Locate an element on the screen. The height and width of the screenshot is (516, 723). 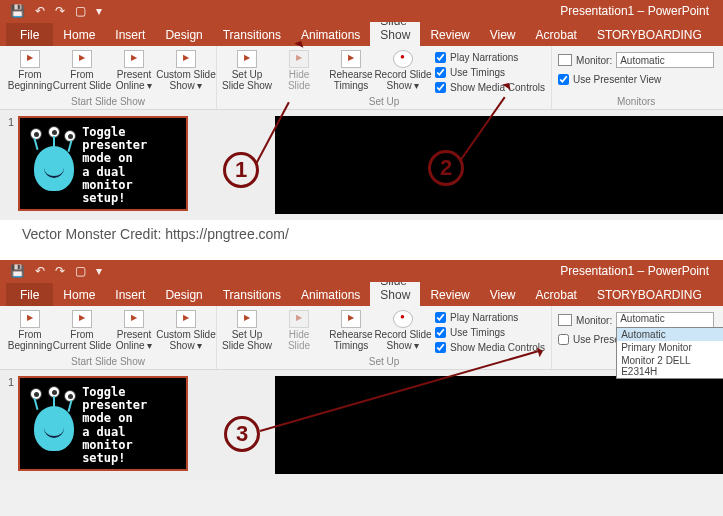
use-presenter-view-checkbox: Use Presenter View is located at coordinates (636, 80).